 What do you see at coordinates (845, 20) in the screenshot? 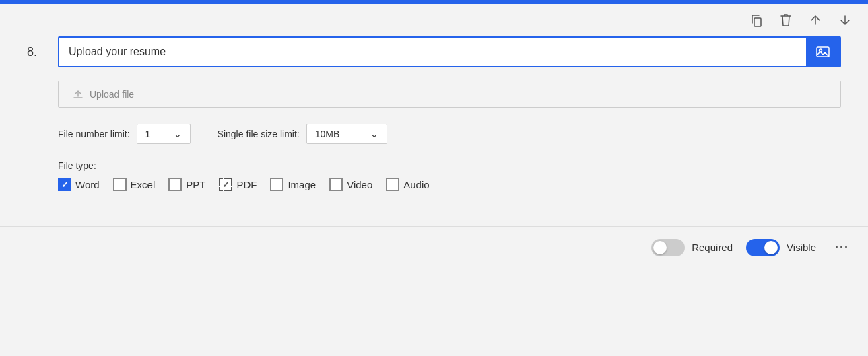
I see `move-down-icon` at bounding box center [845, 20].